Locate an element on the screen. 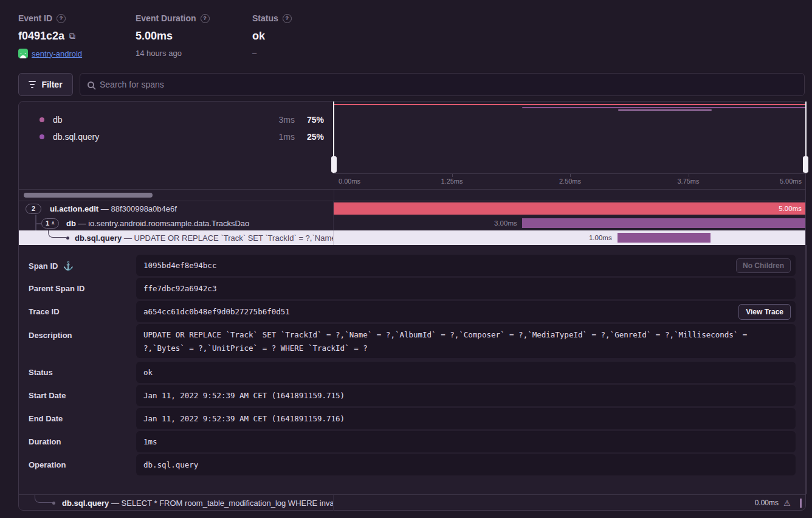  event-id-label: Event ID is located at coordinates (35, 18).